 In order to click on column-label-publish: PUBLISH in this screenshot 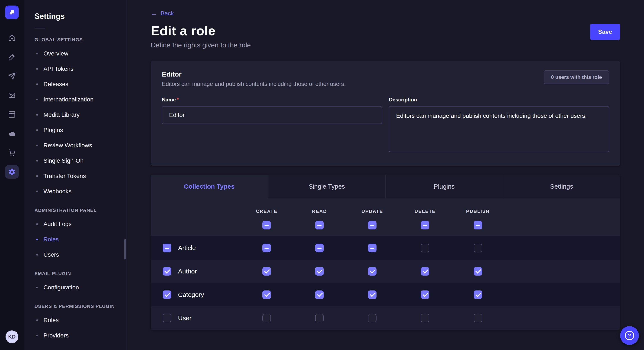, I will do `click(478, 211)`.